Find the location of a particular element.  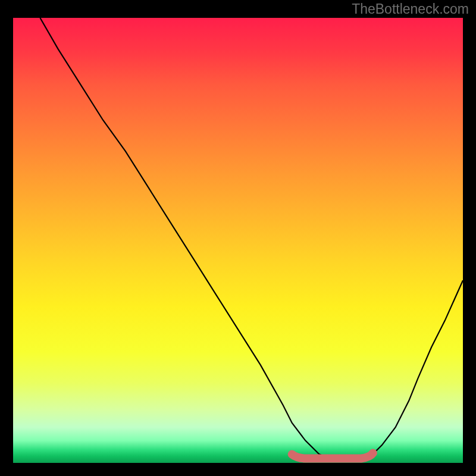

optimal-range-marker is located at coordinates (333, 456).